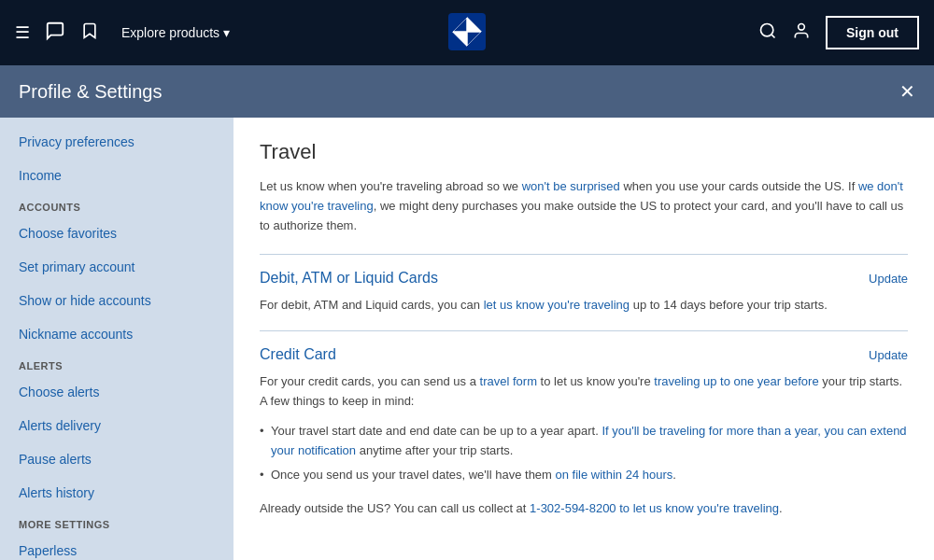 Image resolution: width=934 pixels, height=560 pixels. What do you see at coordinates (117, 459) in the screenshot?
I see `sidebar-item-pause-alerts: Pause alerts` at bounding box center [117, 459].